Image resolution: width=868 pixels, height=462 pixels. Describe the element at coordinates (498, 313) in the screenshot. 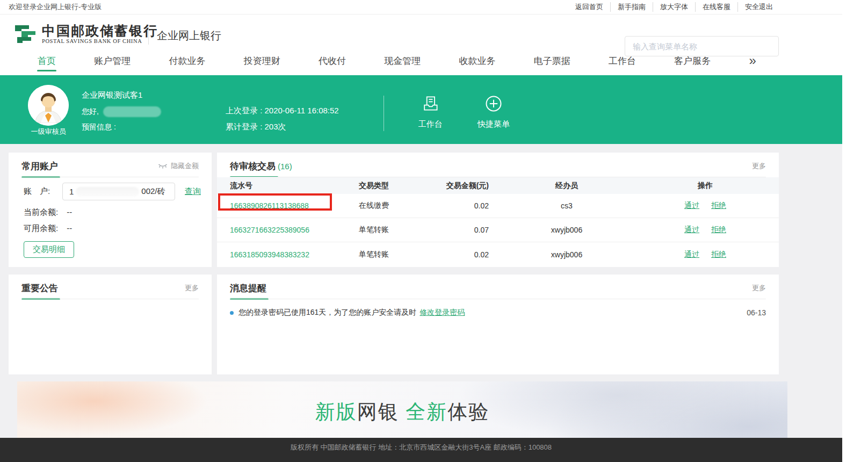

I see `message-item: 您的登录密码已使用161天，为了您的账户安全请及时 修改登录密码 06-13` at that location.